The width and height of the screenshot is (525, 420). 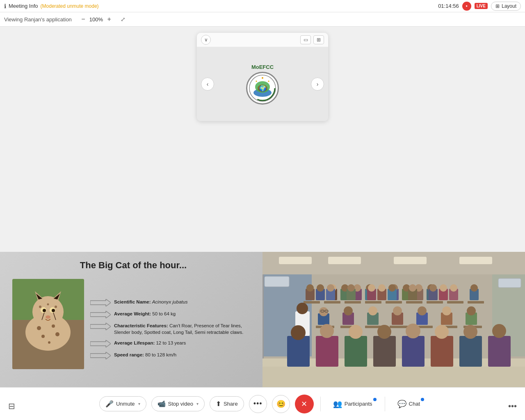 I want to click on slide-facts: Scientific Name: Acinonyx jubatus Averag…, so click(x=172, y=329).